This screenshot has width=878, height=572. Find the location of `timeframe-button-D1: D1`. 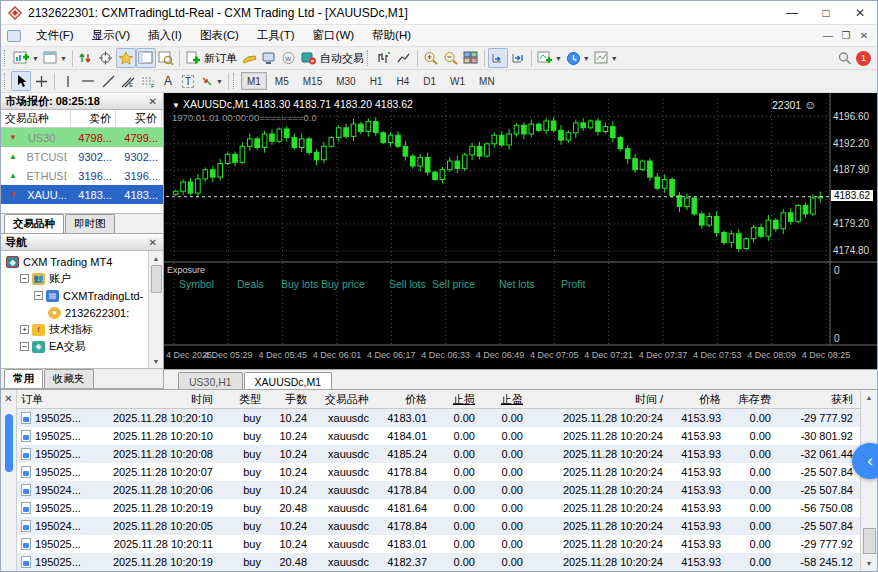

timeframe-button-D1: D1 is located at coordinates (430, 81).